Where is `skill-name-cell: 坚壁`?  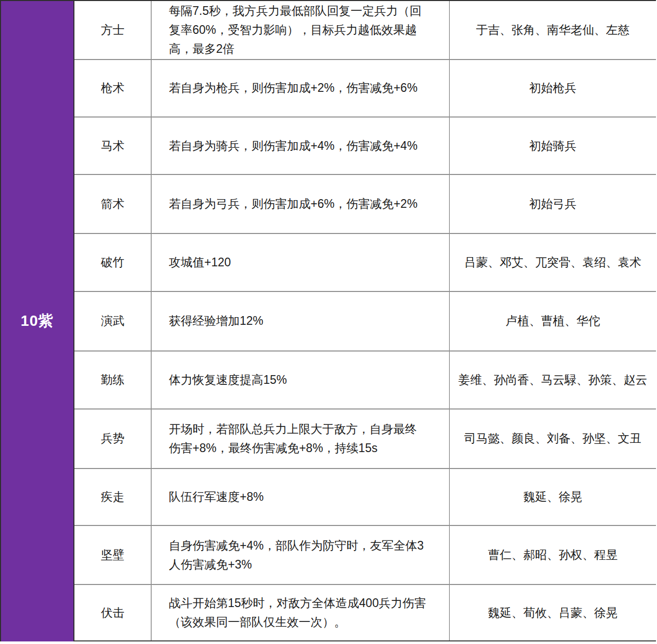 skill-name-cell: 坚壁 is located at coordinates (113, 555).